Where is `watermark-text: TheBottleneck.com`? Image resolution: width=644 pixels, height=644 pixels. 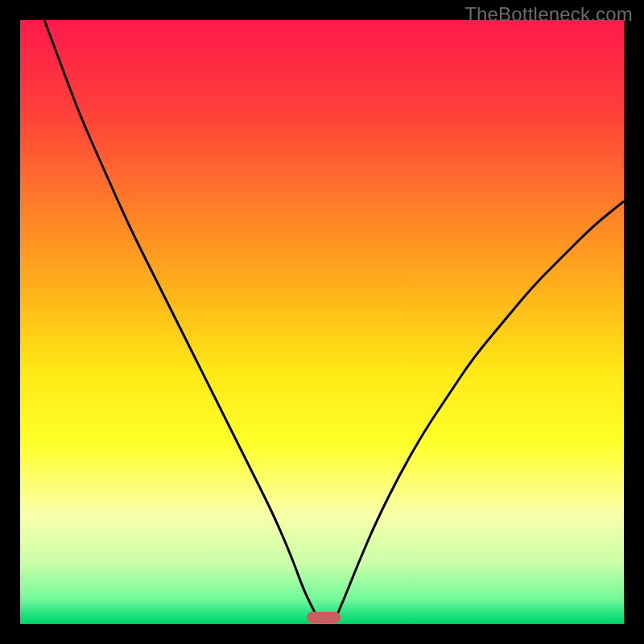
watermark-text: TheBottleneck.com is located at coordinates (549, 14).